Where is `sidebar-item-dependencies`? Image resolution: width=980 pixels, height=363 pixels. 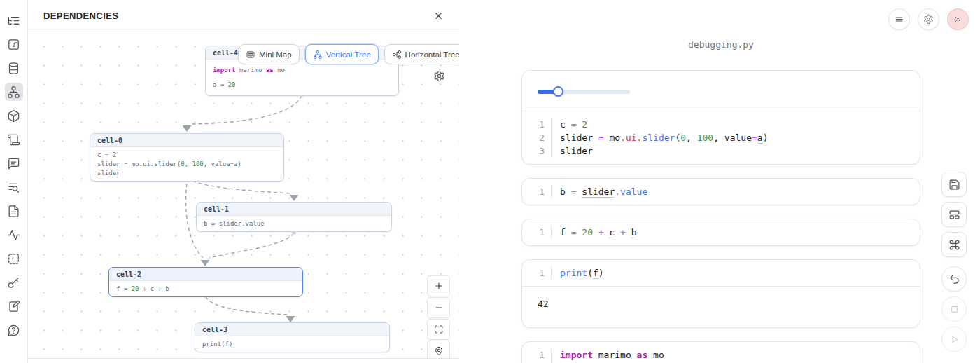 sidebar-item-dependencies is located at coordinates (14, 92).